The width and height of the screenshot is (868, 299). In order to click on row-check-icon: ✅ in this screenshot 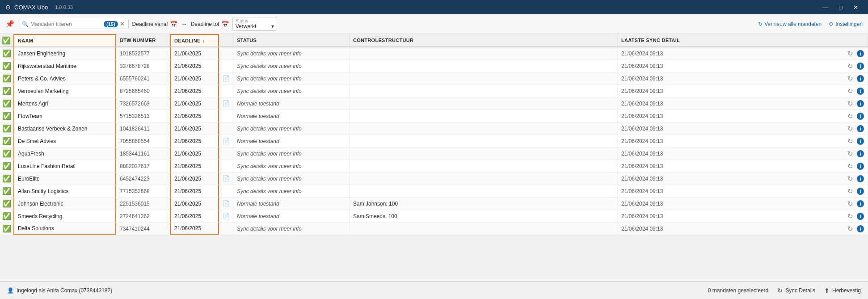, I will do `click(7, 191)`.